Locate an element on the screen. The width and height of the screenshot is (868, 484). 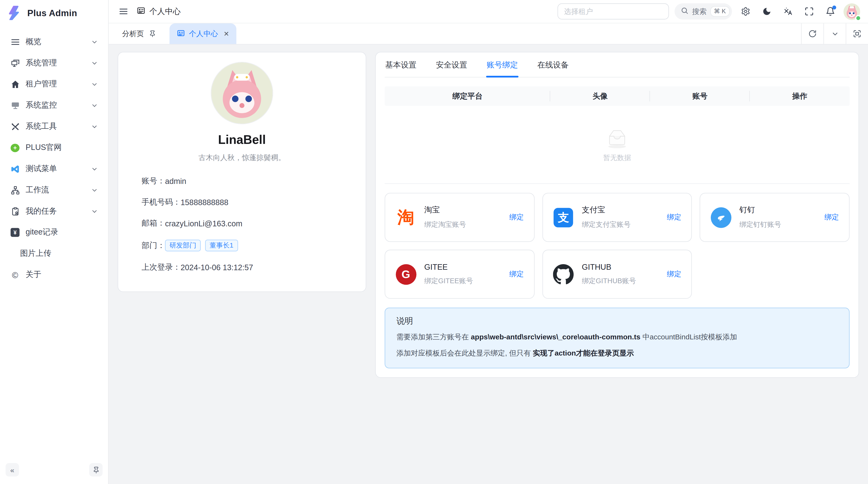
bind-gitee-link: 绑定 is located at coordinates (516, 274).